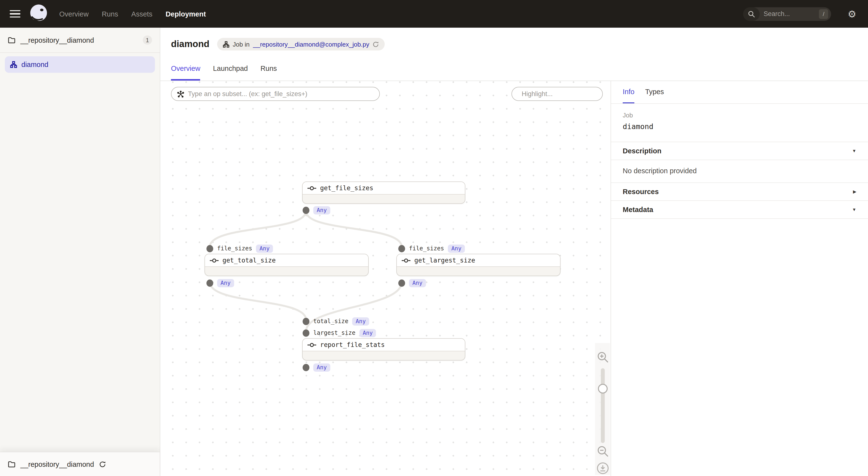  I want to click on section-title: Metadata, so click(638, 209).